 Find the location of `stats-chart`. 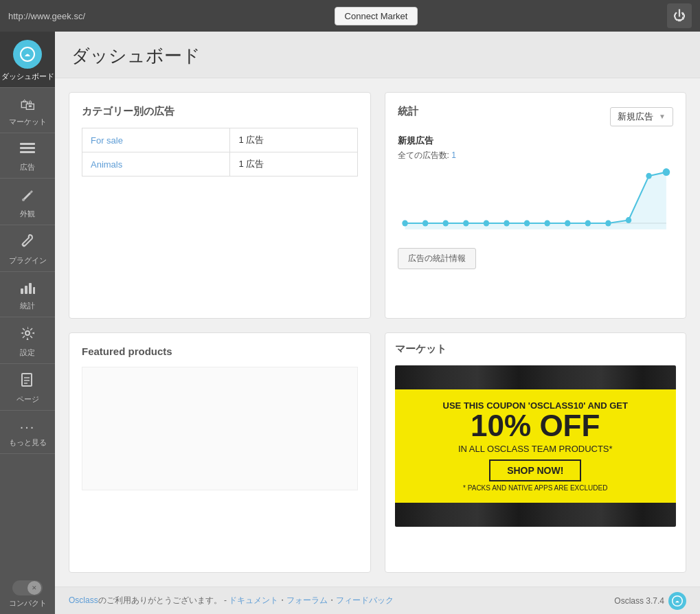

stats-chart is located at coordinates (536, 203).